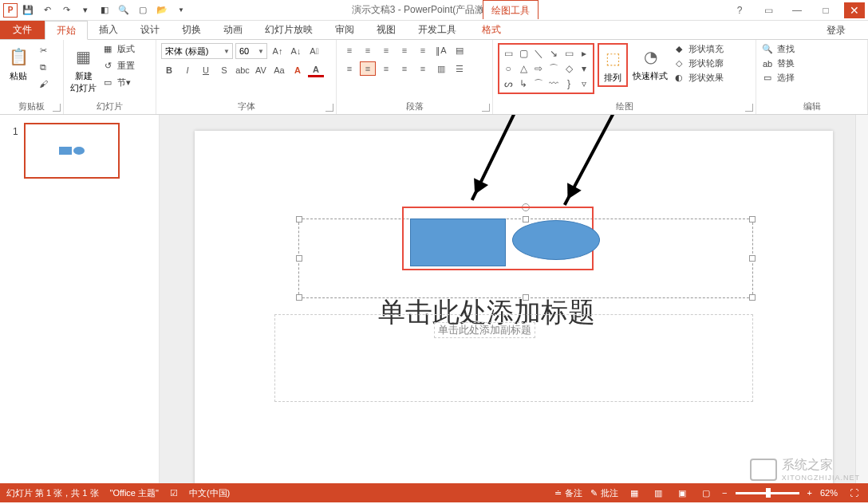 This screenshot has width=868, height=504. I want to click on tab-view: 视图, so click(386, 30).